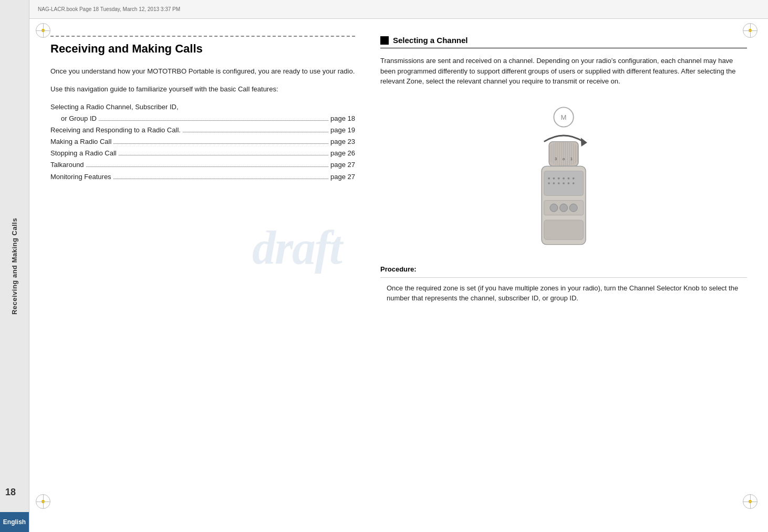 The width and height of the screenshot is (768, 532). Describe the element at coordinates (564, 269) in the screenshot. I see `procedure-title: Procedure:` at that location.